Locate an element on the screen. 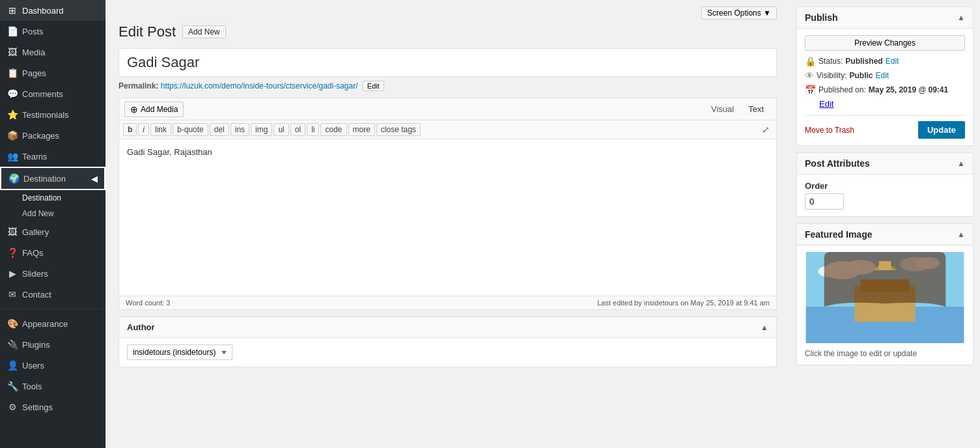 The image size is (980, 448). add-media-button: ⊕ Add Media is located at coordinates (154, 109).